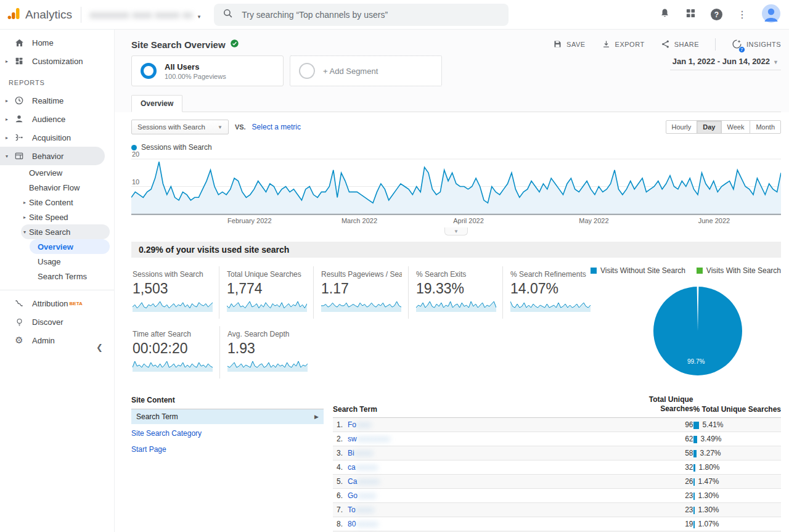 The height and width of the screenshot is (532, 789). Describe the element at coordinates (362, 496) in the screenshot. I see `search-term-link: Goxxxxx` at that location.